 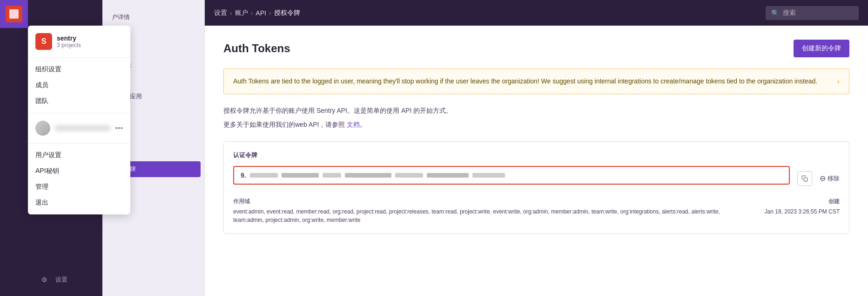 I want to click on settings-icon: ⚙, so click(x=44, y=280).